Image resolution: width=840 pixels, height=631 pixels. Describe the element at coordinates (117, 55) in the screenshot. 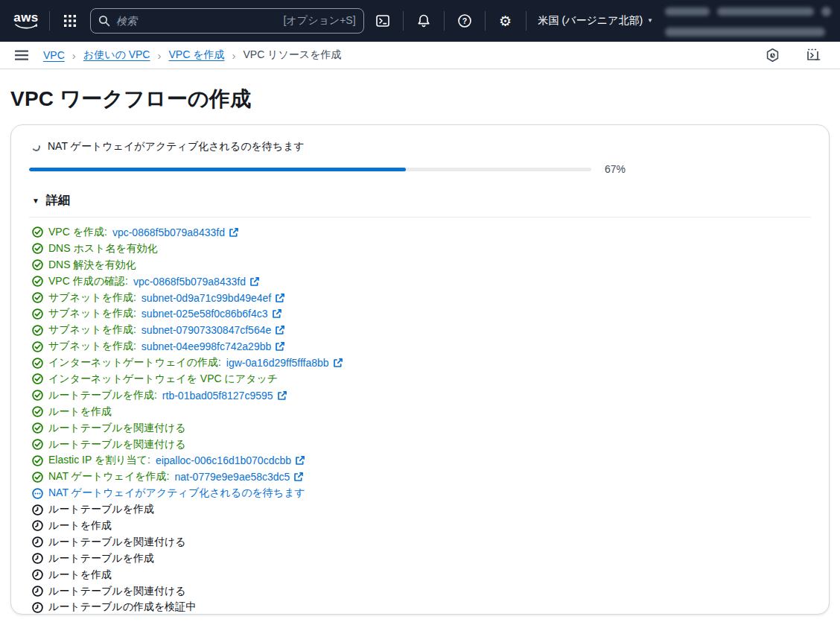

I see `breadcrumb-link: お使いの VPC` at that location.